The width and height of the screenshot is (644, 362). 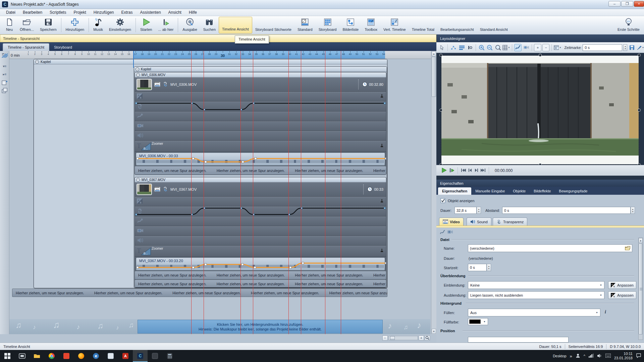 I want to click on timeline-vertical-scrollbar: ▲ ▼, so click(x=434, y=192).